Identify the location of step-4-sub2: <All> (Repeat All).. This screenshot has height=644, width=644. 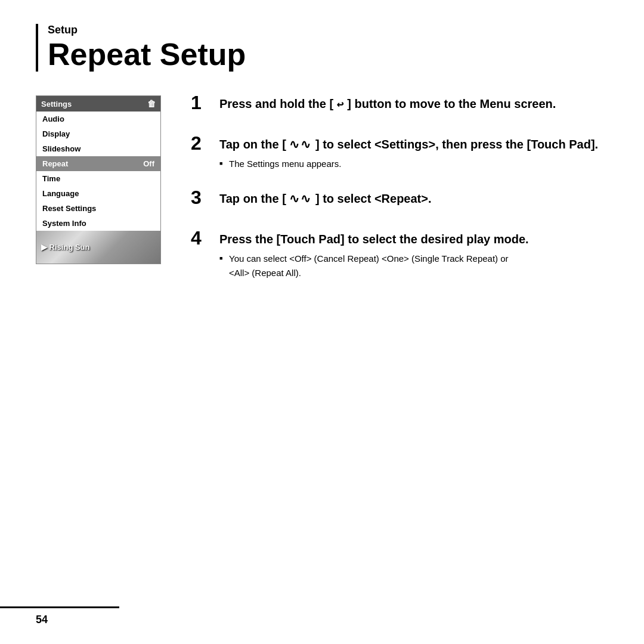
(414, 273).